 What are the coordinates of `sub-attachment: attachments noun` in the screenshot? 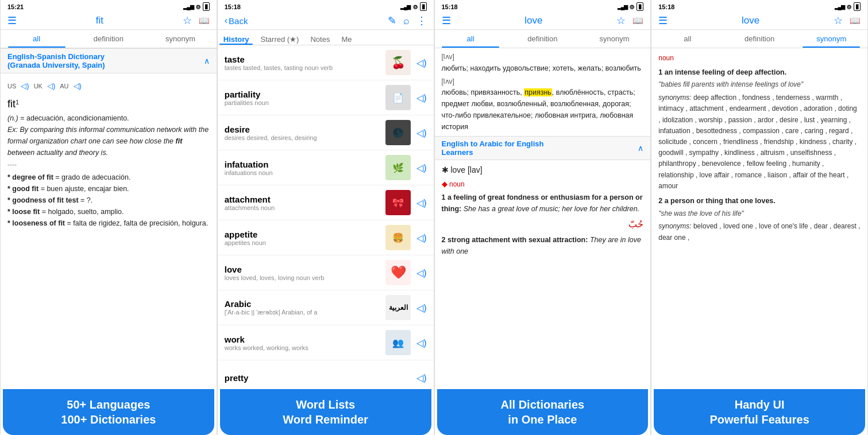 It's located at (302, 208).